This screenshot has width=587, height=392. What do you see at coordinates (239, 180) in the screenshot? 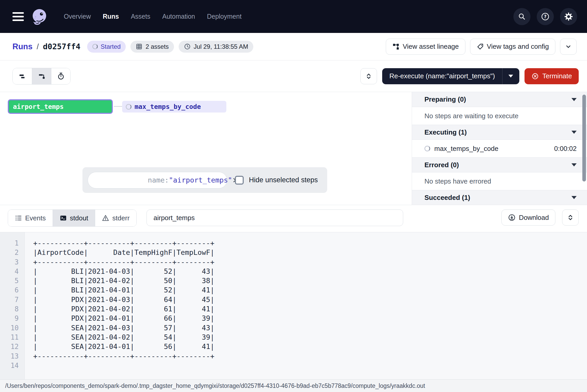
I see `hide-unselected-checkbox` at bounding box center [239, 180].